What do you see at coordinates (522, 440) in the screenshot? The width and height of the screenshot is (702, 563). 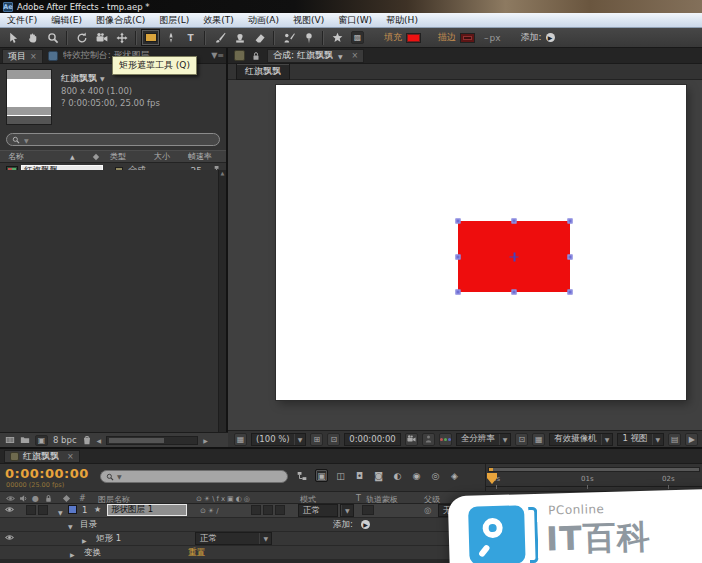 I see `target-region-icon: ⊡` at bounding box center [522, 440].